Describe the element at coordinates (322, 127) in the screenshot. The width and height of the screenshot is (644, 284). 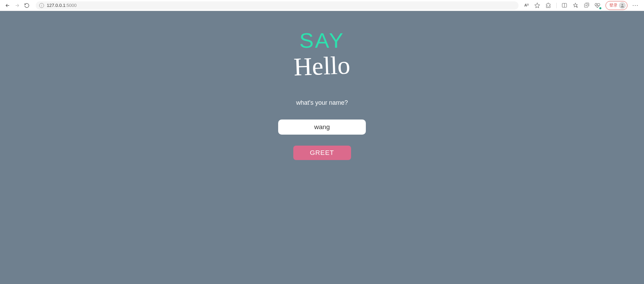
I see `name-input` at that location.